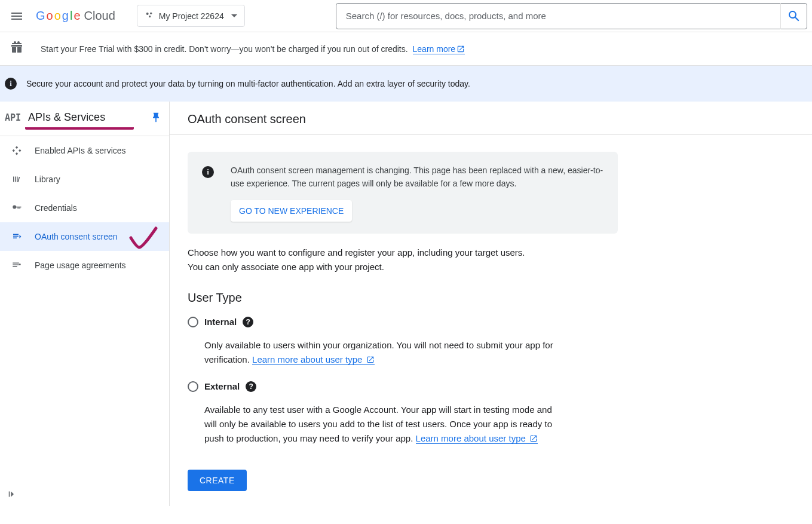 The width and height of the screenshot is (812, 524). What do you see at coordinates (191, 16) in the screenshot?
I see `project-name: My Project 22624` at bounding box center [191, 16].